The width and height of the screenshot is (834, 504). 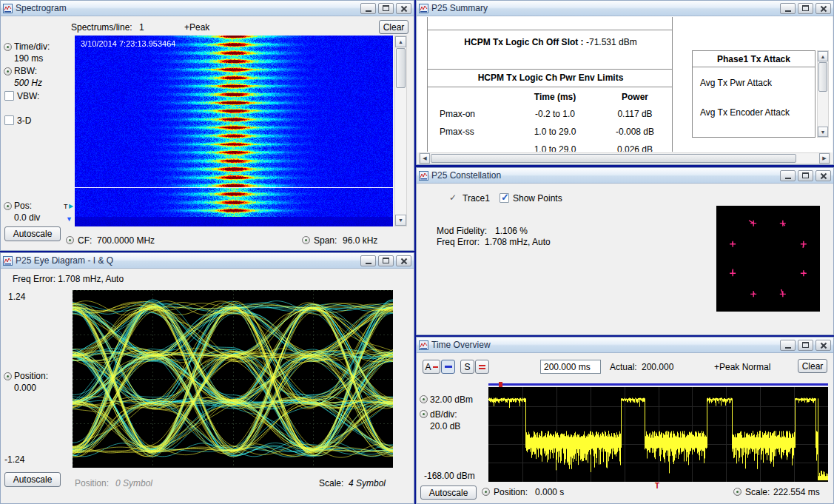 What do you see at coordinates (9, 120) in the screenshot?
I see `threed-checkbox` at bounding box center [9, 120].